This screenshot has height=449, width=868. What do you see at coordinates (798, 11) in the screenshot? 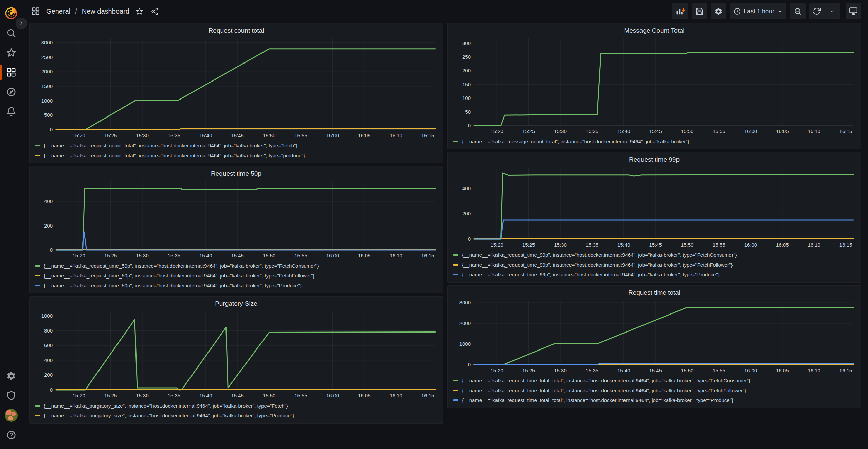
I see `zoom-out-time-button` at bounding box center [798, 11].